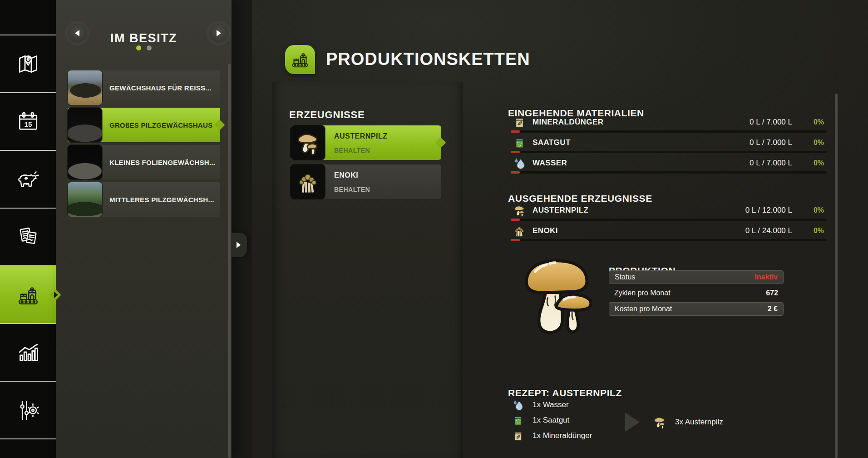  Describe the element at coordinates (638, 122) in the screenshot. I see `material-name: MINERALDÜNGER` at that location.